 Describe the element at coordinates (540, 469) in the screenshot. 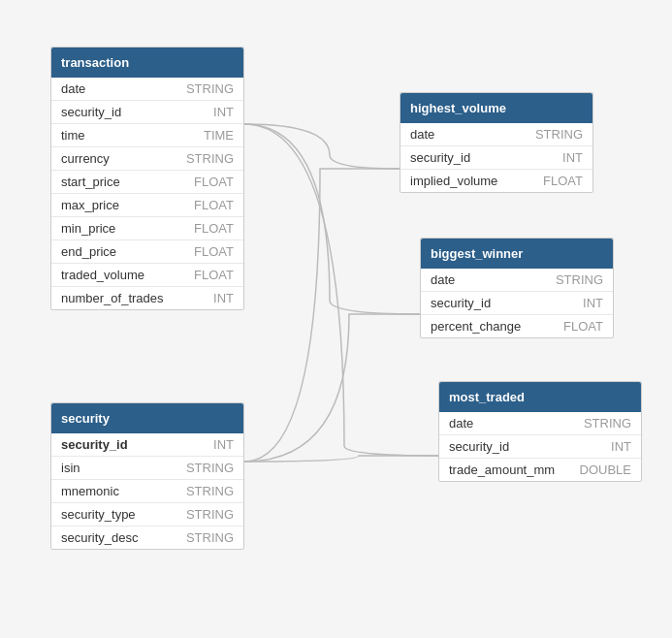

I see `table-row: trade_amount_mm DOUBLE` at that location.